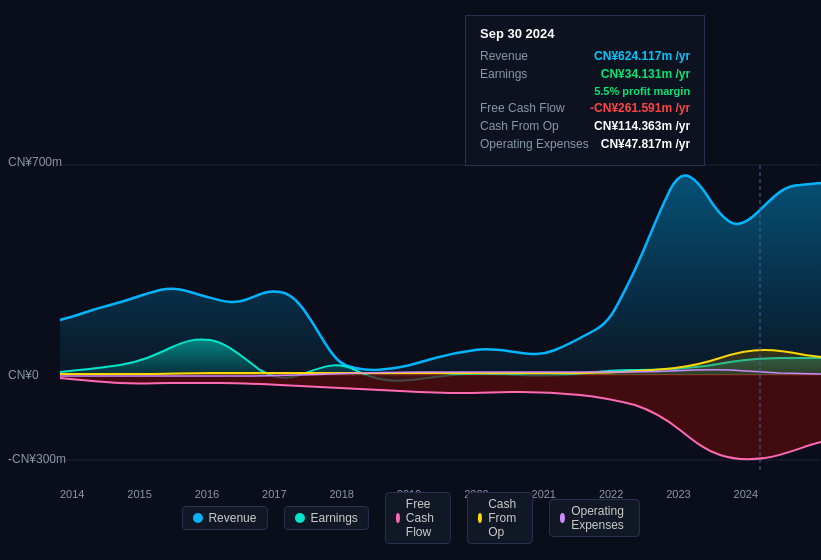 The height and width of the screenshot is (560, 821). What do you see at coordinates (746, 494) in the screenshot?
I see `x-label-2024: 2024` at bounding box center [746, 494].